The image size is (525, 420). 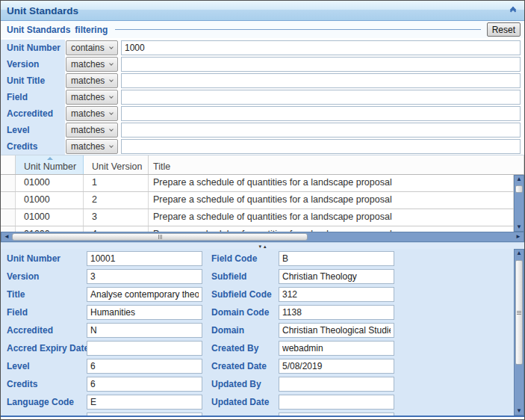 I want to click on detail-label-created-date: Created Date, so click(x=240, y=366).